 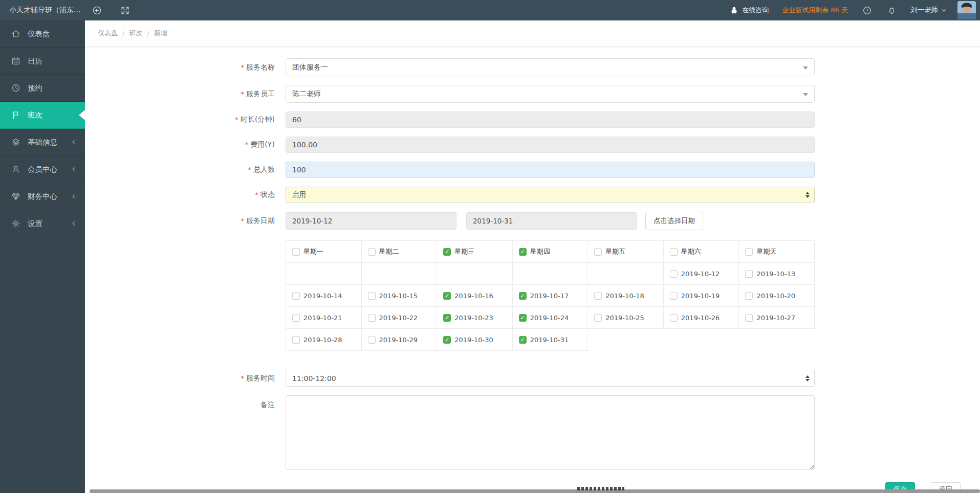 What do you see at coordinates (777, 252) in the screenshot?
I see `weekday-header-cell: 星期天` at bounding box center [777, 252].